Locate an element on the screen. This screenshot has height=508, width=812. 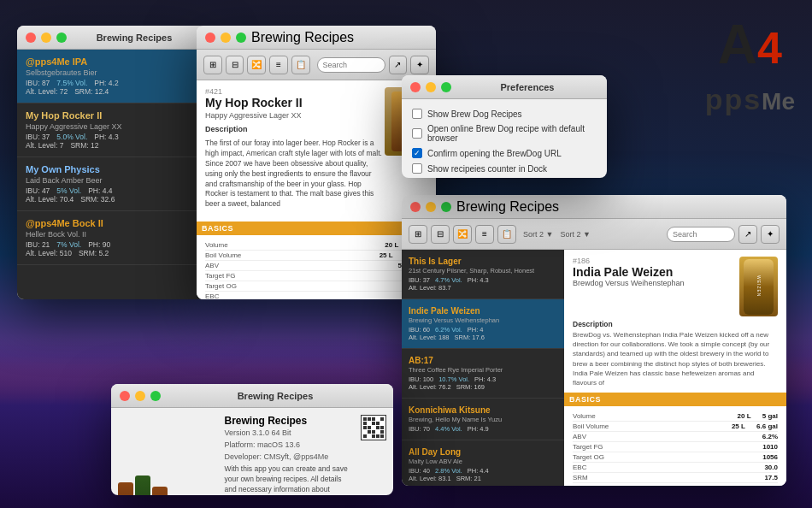
close-right is located at coordinates (415, 207).